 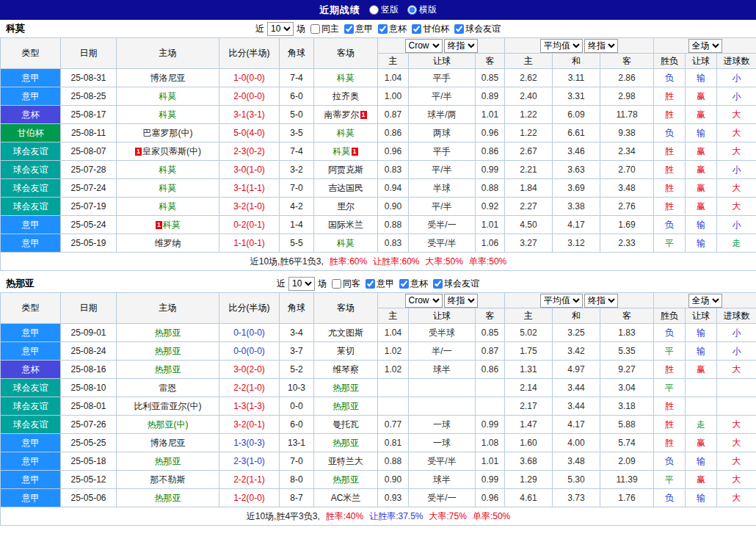 What do you see at coordinates (462, 283) in the screenshot?
I see `filter-checkbox-label: 球会友谊` at bounding box center [462, 283].